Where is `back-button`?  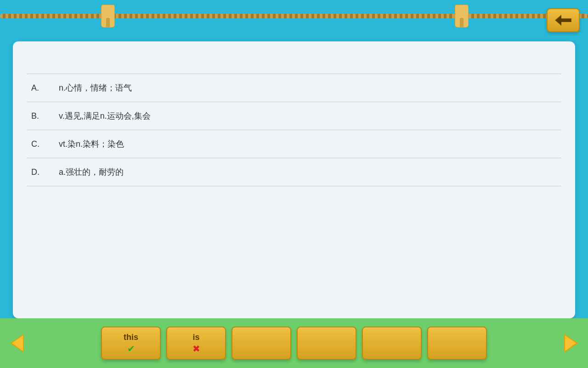 back-button is located at coordinates (563, 20).